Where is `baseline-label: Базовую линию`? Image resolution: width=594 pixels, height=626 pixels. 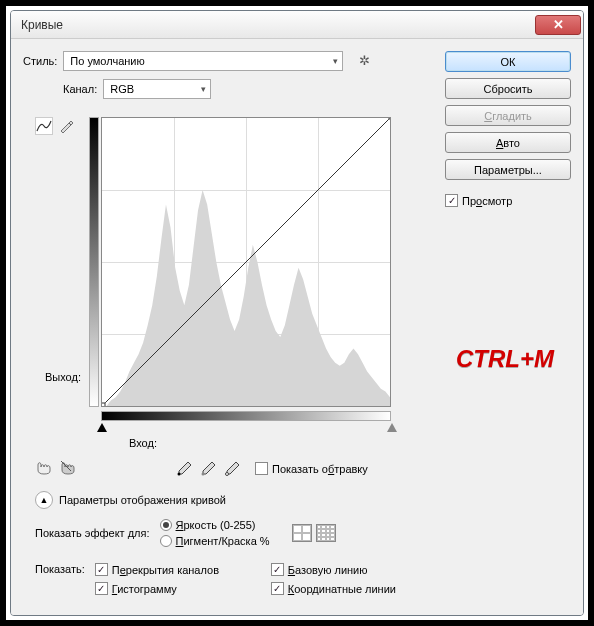 baseline-label: Базовую линию is located at coordinates (328, 570).